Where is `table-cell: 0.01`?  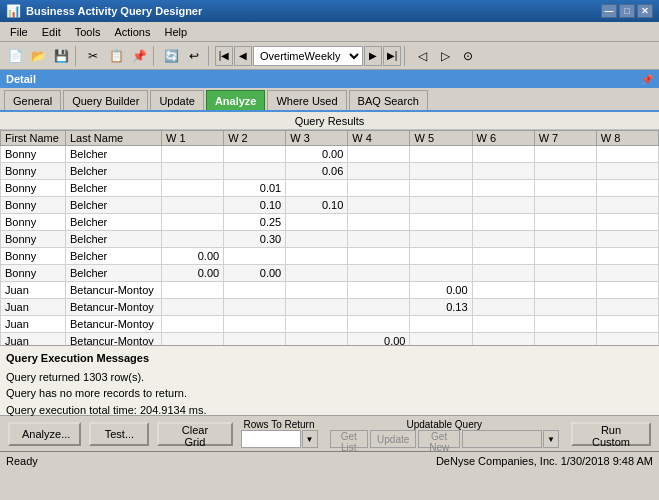
table-cell: 0.01 is located at coordinates (255, 188).